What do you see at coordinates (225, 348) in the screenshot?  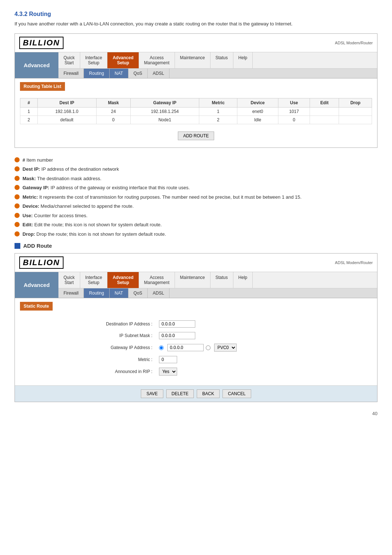 I see `pvc-select: PVC0 PVC1 PVC2` at bounding box center [225, 348].